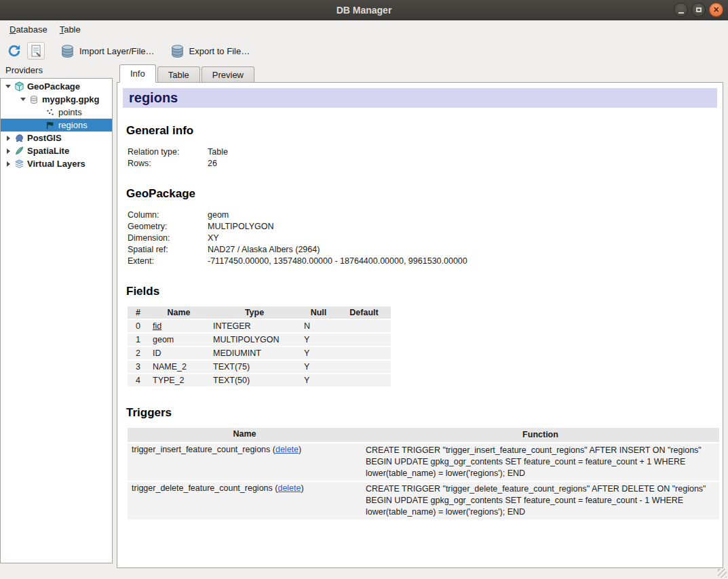 This screenshot has height=579, width=728. I want to click on regions-layer-icon, so click(50, 125).